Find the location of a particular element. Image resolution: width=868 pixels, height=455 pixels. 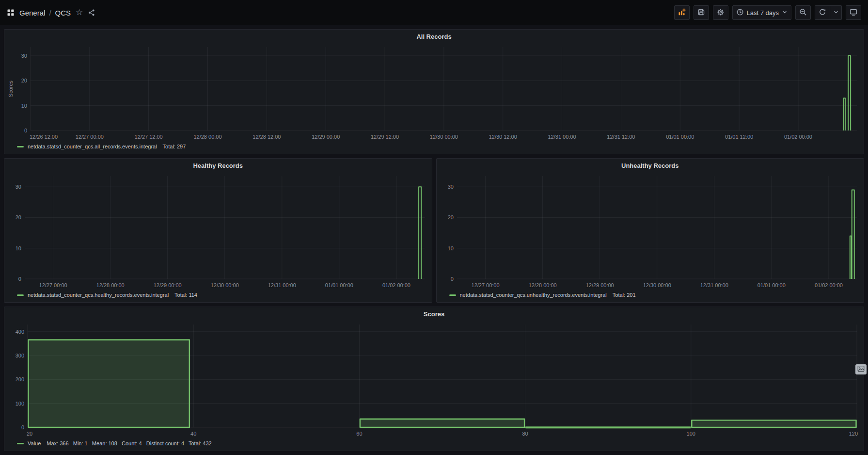

svg-text: 01/01 12:00 is located at coordinates (739, 137).